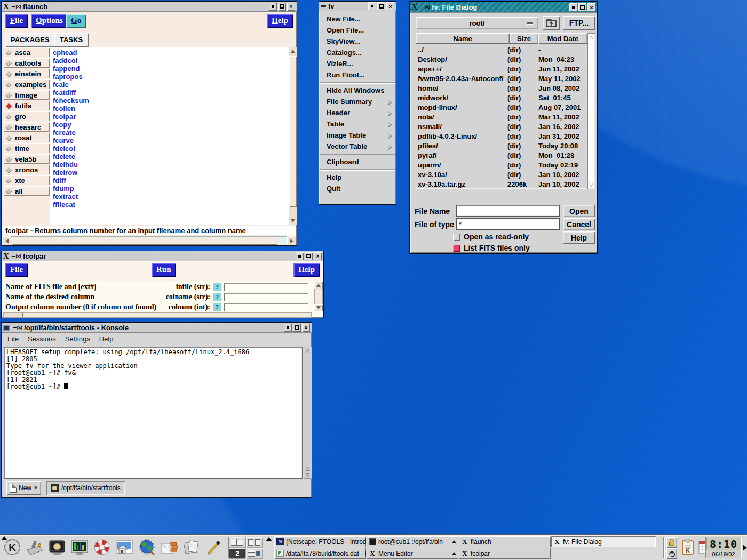 The height and width of the screenshot is (560, 747). What do you see at coordinates (171, 148) in the screenshot?
I see `task-link: fdelcol` at bounding box center [171, 148].